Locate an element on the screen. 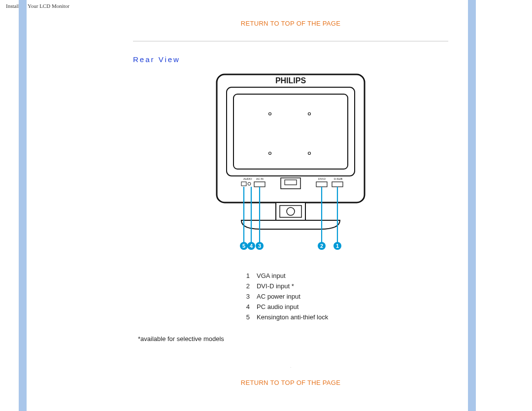  table-row: 1VGA input is located at coordinates (291, 276).